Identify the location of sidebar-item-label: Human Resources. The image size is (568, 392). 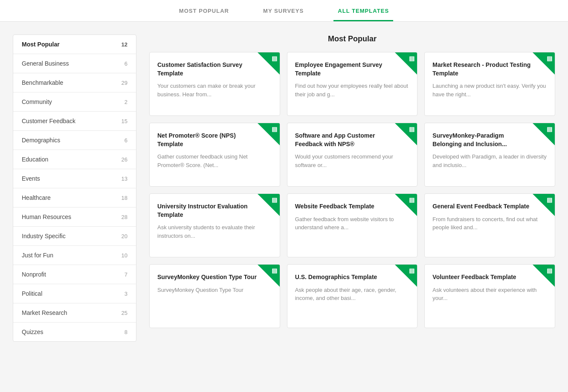
(46, 217).